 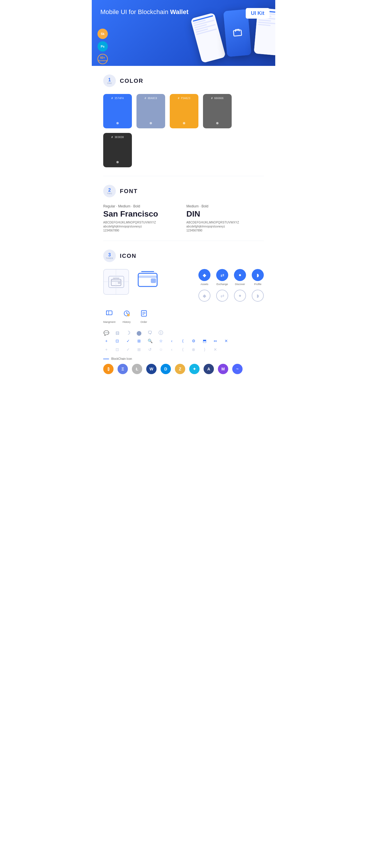 What do you see at coordinates (117, 350) in the screenshot?
I see `tool-icon-ghost-list: ⊡` at bounding box center [117, 350].